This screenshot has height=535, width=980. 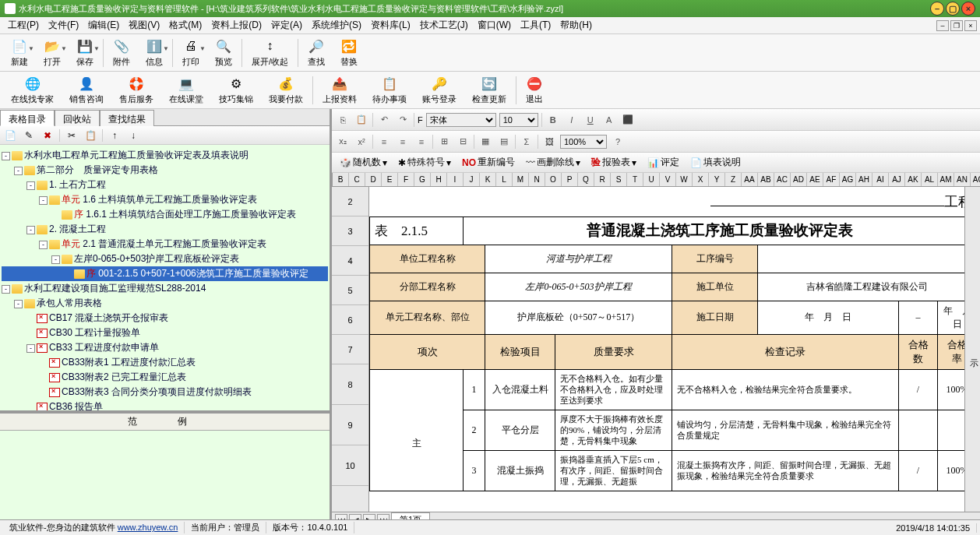 I want to click on menu-item: 格式(M), so click(x=185, y=25).